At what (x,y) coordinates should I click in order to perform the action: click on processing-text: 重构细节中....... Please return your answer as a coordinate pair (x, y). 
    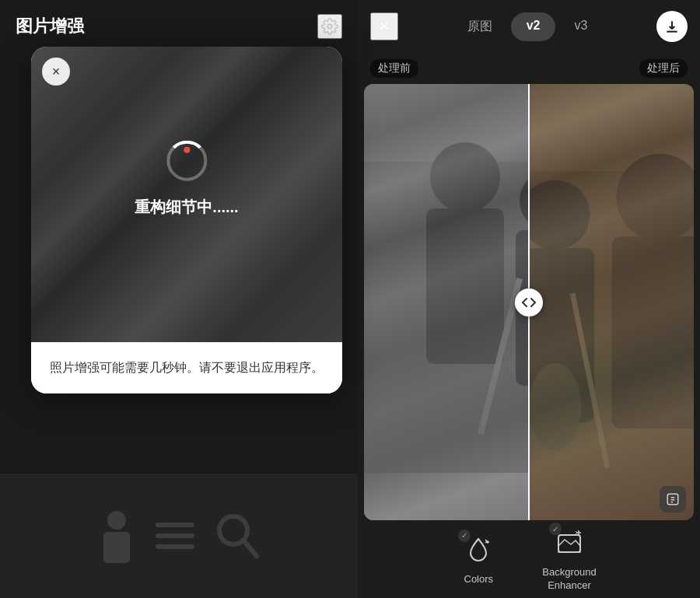
    Looking at the image, I should click on (187, 207).